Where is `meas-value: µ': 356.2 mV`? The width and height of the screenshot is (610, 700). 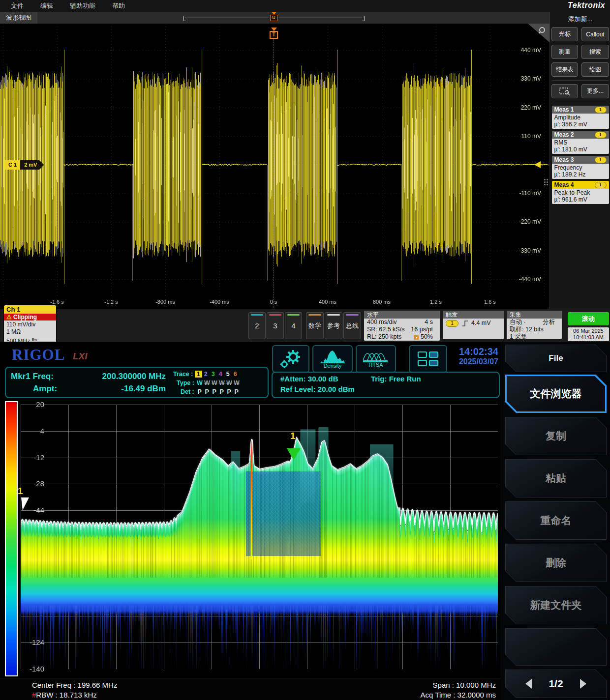
meas-value: µ': 356.2 mV is located at coordinates (580, 124).